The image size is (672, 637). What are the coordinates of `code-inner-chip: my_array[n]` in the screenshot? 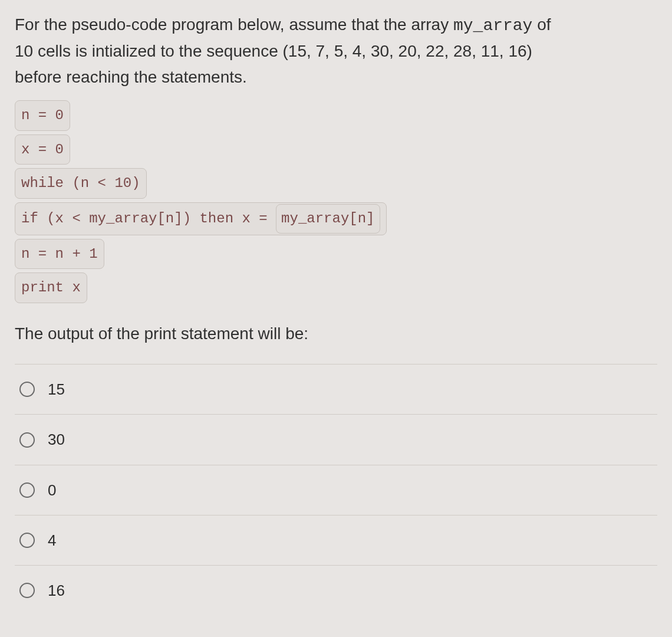 It's located at (328, 219).